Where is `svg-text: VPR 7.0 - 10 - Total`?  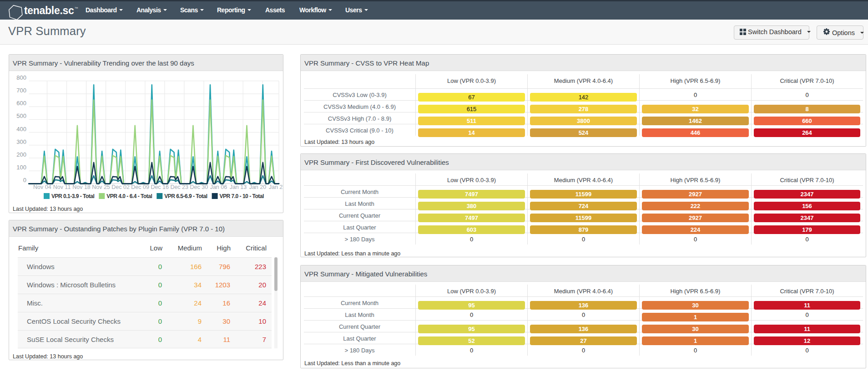 svg-text: VPR 7.0 - 10 - Total is located at coordinates (242, 196).